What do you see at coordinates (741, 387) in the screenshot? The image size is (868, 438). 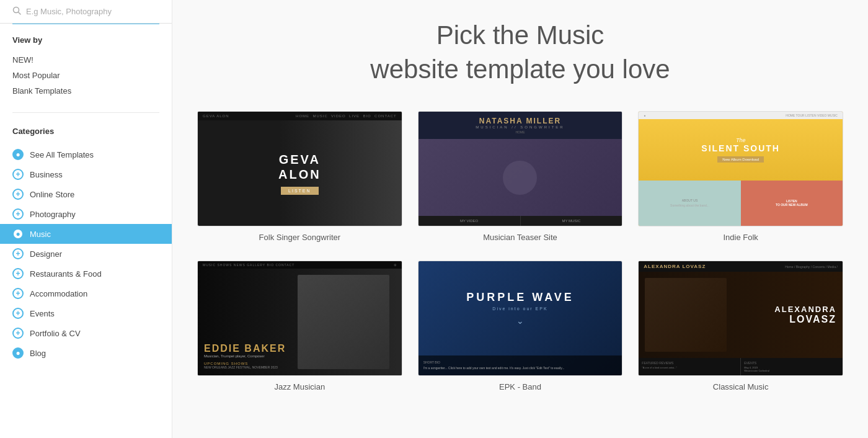 I see `template-label-classical-music: Classical Music` at bounding box center [741, 387].